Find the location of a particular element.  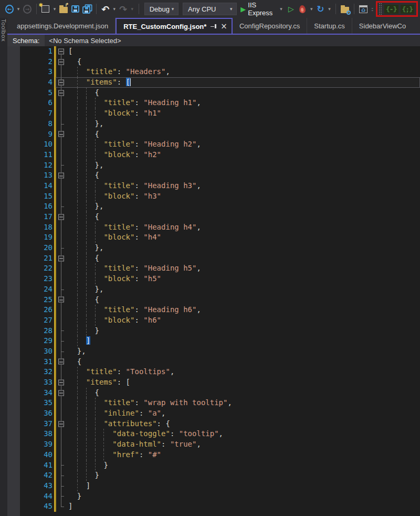

code-line: 3 "title": "Headers", is located at coordinates (220, 72).